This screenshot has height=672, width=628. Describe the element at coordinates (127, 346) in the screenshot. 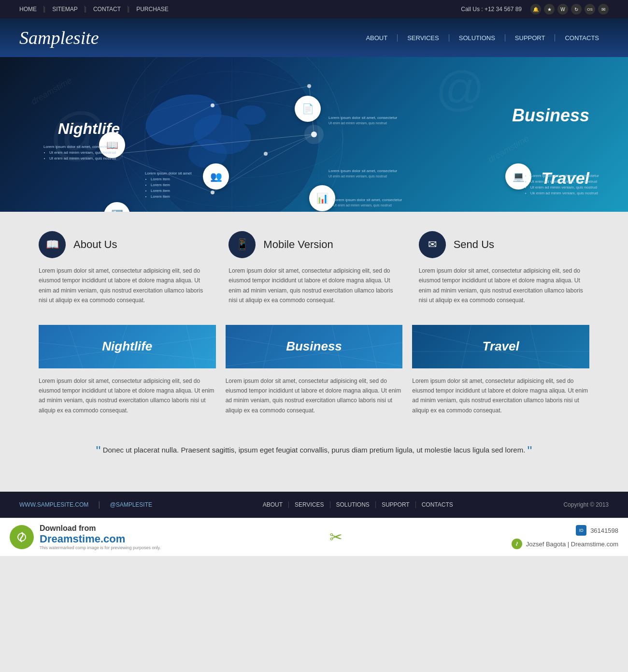

I see `nightlife-title: Nightlife` at that location.